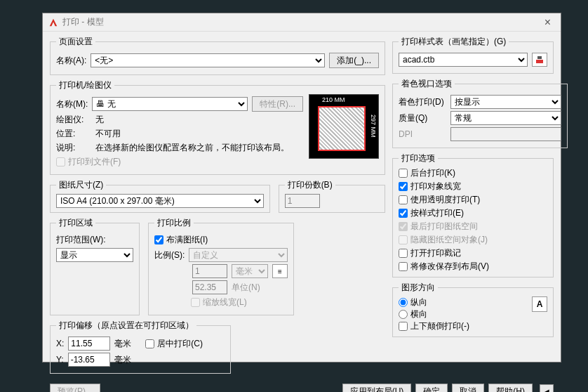 The image size is (588, 392). What do you see at coordinates (344, 126) in the screenshot?
I see `paper-preview: 210 MM 297 MM` at bounding box center [344, 126].